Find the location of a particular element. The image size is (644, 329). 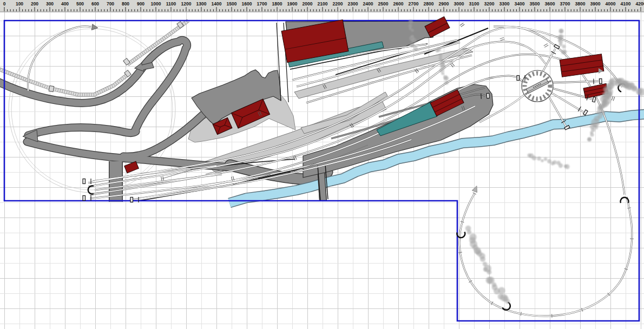

svg-text: 1800 is located at coordinates (277, 4).